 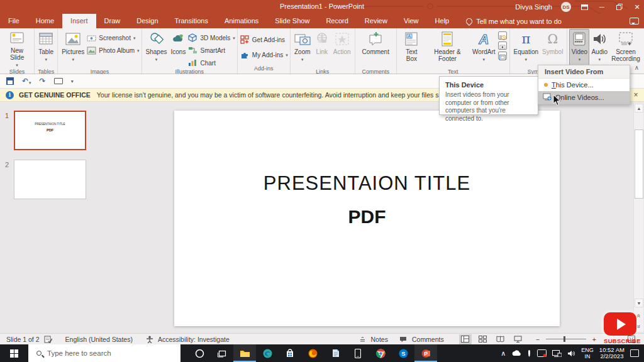 What do you see at coordinates (637, 7) in the screenshot?
I see `close-button: ✕` at bounding box center [637, 7].